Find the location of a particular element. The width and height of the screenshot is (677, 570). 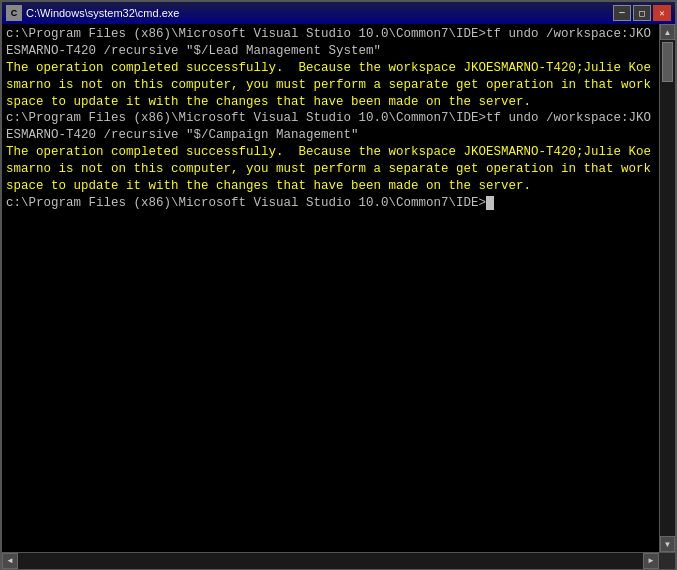

size-grip is located at coordinates (667, 561).